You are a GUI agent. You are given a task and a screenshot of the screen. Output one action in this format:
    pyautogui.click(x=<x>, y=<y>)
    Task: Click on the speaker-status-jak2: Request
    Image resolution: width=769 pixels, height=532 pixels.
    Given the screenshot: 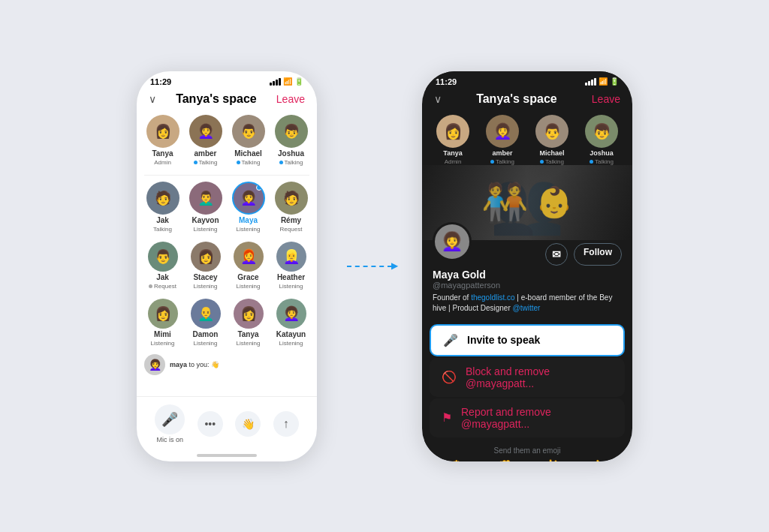 What is the action you would take?
    pyautogui.click(x=162, y=287)
    